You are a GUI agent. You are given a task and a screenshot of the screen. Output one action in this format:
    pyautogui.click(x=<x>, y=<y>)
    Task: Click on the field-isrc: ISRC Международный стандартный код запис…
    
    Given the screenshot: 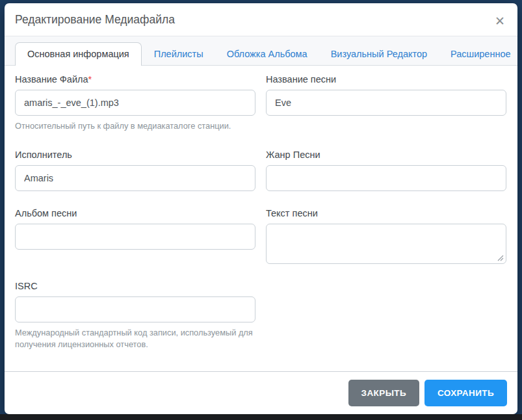 What is the action you would take?
    pyautogui.click(x=135, y=316)
    